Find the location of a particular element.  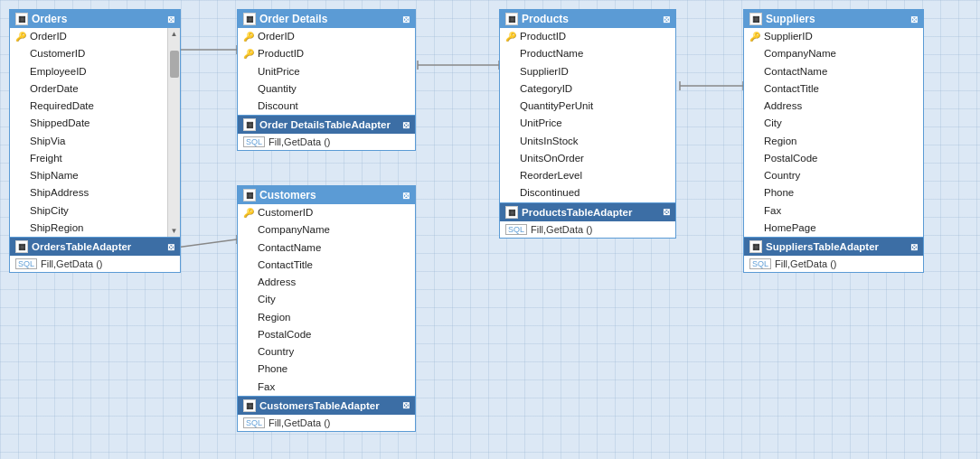

customers-fill-method: SQL Fill,GetData () is located at coordinates (326, 423).